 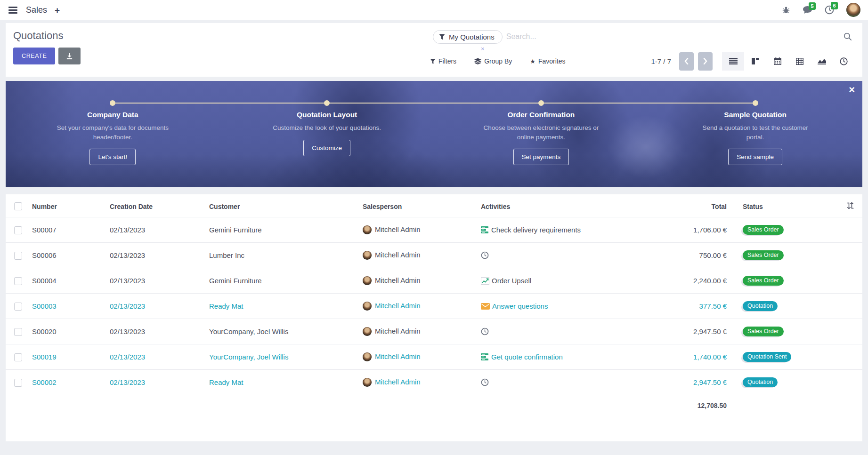 I want to click on pager-previous-button, so click(x=687, y=61).